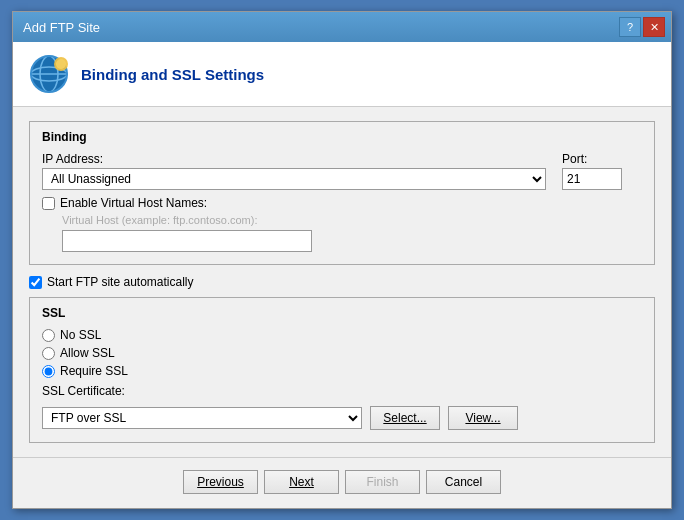  I want to click on require-ssl-label: Require SSL, so click(94, 371).